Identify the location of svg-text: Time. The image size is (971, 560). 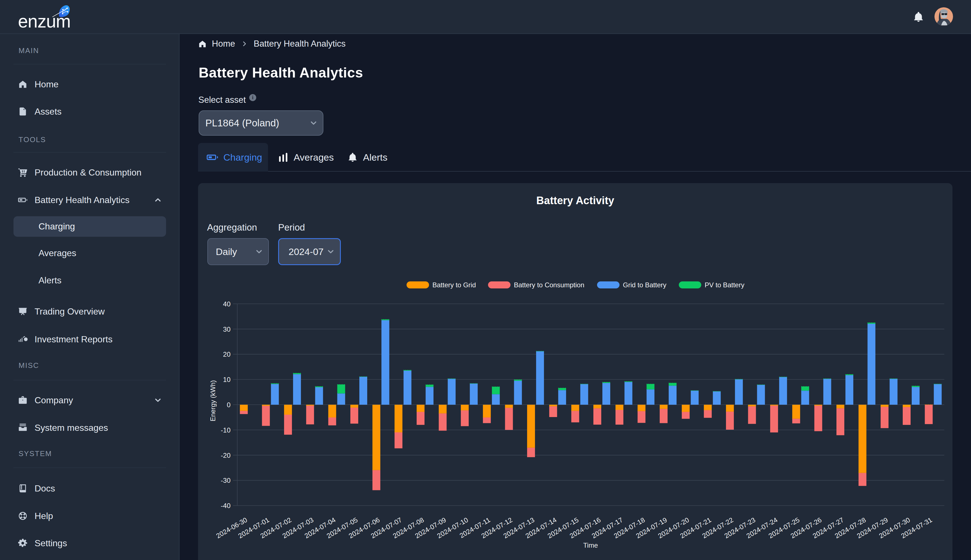
(591, 545).